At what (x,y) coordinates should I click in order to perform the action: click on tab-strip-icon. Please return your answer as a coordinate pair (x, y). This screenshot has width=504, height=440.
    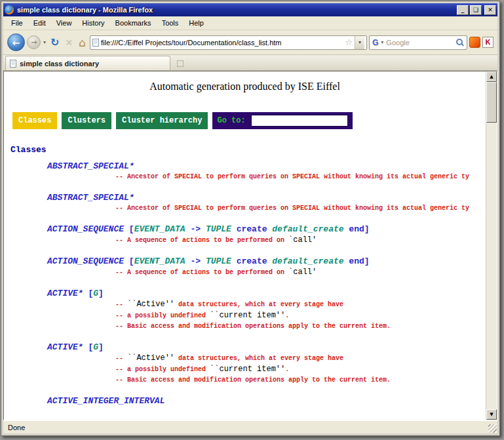
    Looking at the image, I should click on (180, 64).